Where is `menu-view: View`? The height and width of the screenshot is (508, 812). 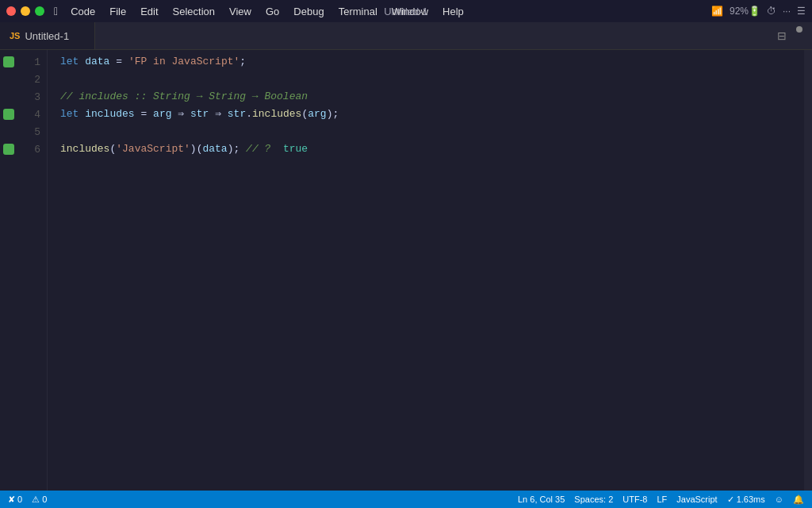 menu-view: View is located at coordinates (240, 11).